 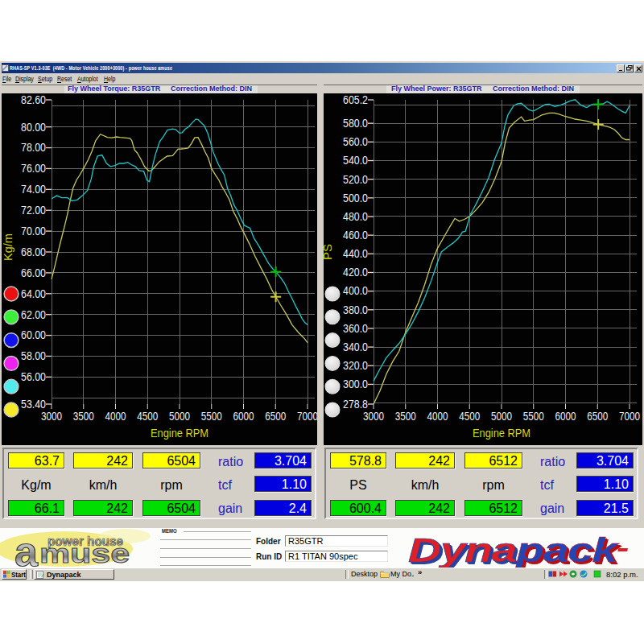 I want to click on svg-text: 340.0, so click(x=356, y=347).